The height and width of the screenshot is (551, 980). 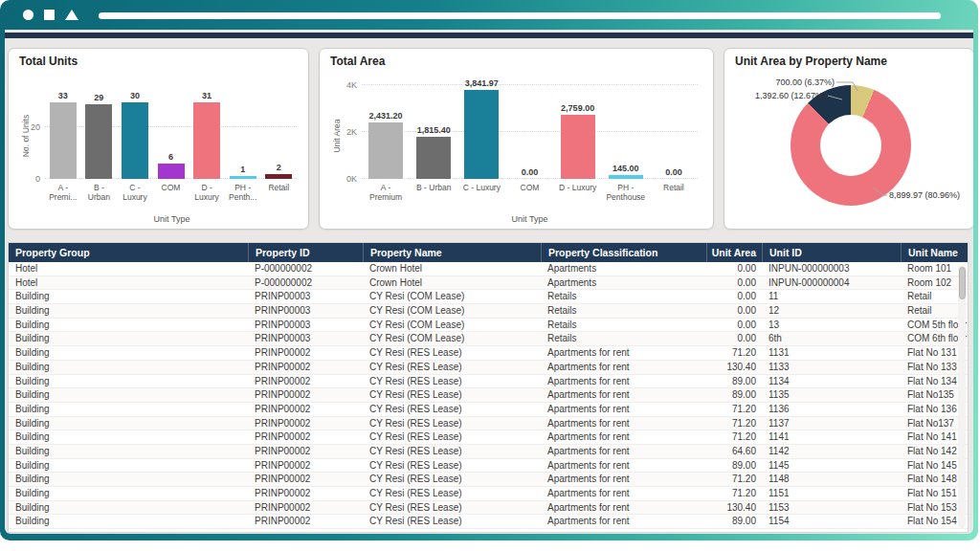 I want to click on column-header-property-classification: Property Classification, so click(x=624, y=253).